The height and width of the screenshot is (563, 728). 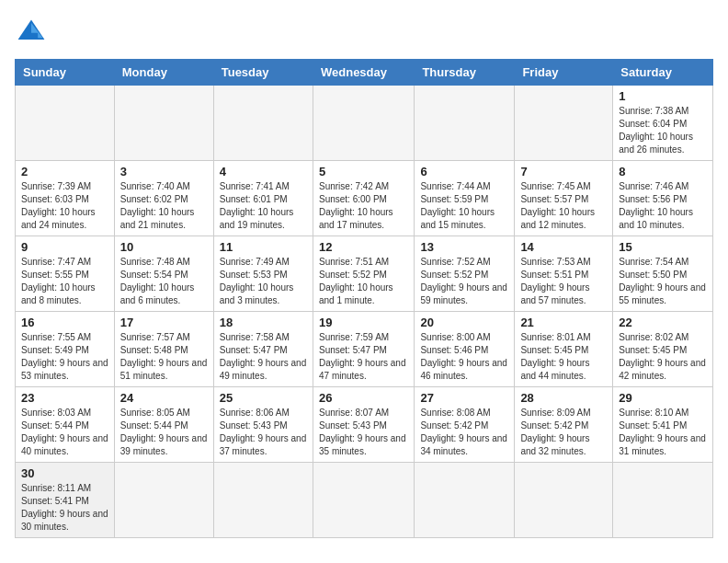 What do you see at coordinates (65, 425) in the screenshot?
I see `calendar-cell: 23Sunrise: 8:03 AMSunset: 5:44 PMDayligh…` at bounding box center [65, 425].